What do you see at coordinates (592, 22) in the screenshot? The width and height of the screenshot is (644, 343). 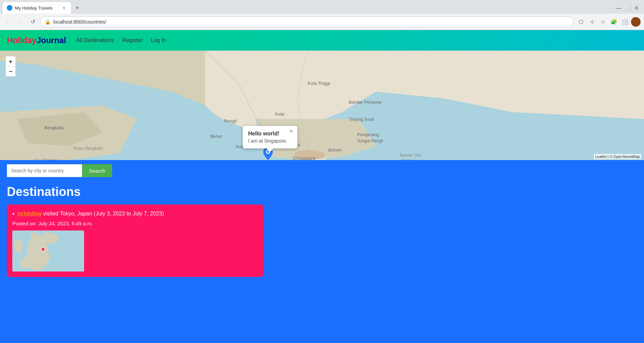 I see `share-button: ⊹` at bounding box center [592, 22].